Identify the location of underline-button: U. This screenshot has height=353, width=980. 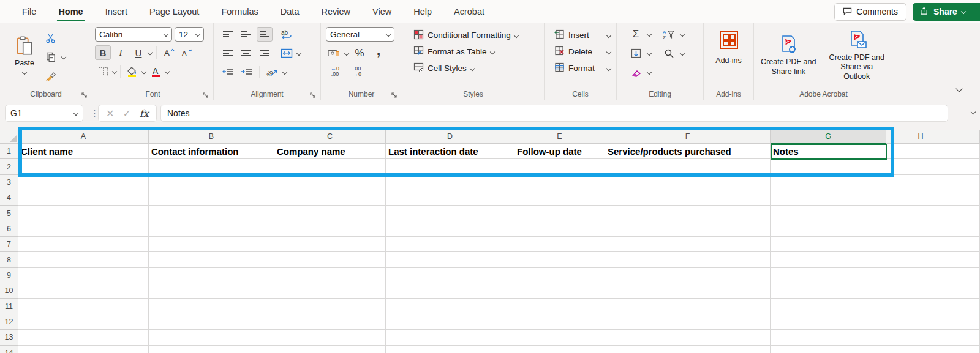
(138, 53).